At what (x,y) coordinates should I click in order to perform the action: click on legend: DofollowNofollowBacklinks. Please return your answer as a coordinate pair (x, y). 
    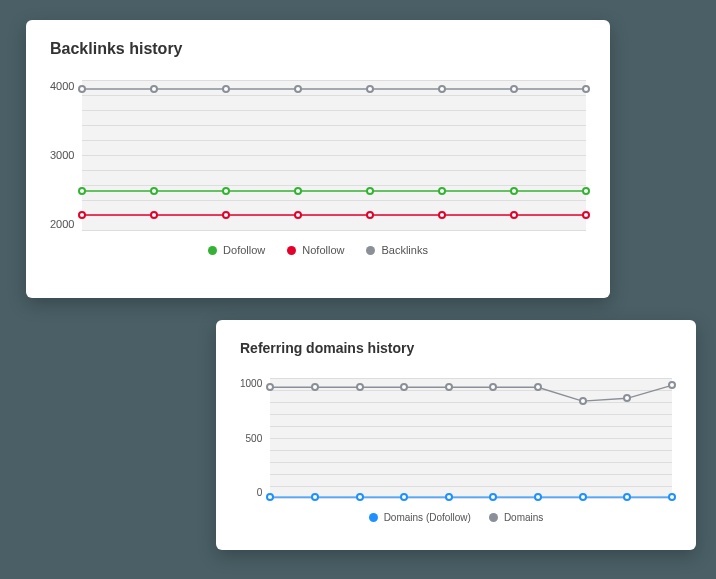
    Looking at the image, I should click on (318, 250).